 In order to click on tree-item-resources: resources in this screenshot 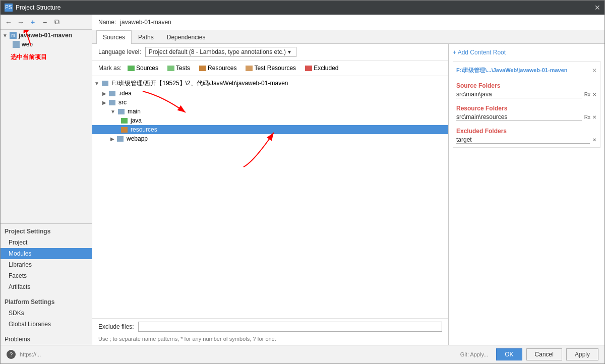, I will do `click(270, 130)`.